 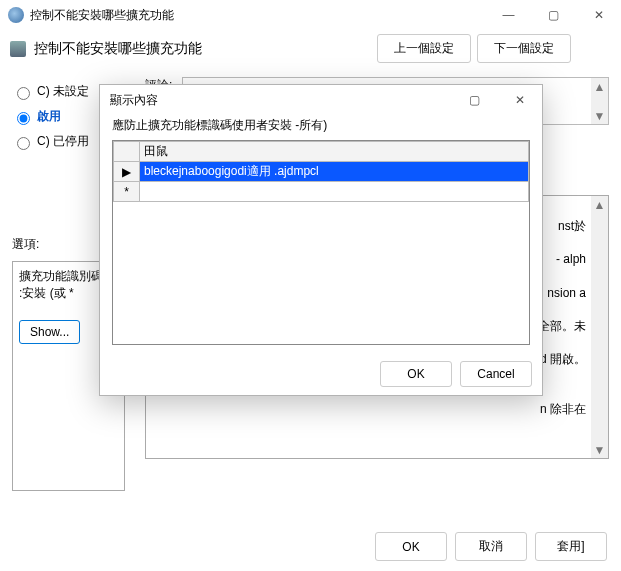 What do you see at coordinates (321, 374) in the screenshot?
I see `modal-button-row: OK Cancel` at bounding box center [321, 374].